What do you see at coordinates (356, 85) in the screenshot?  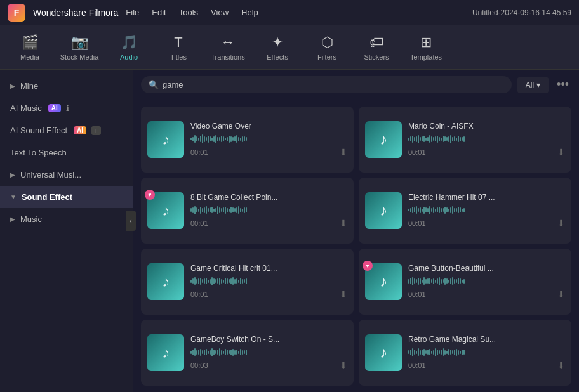 I see `search-bar: 🔍 All ▾ •••` at bounding box center [356, 85].